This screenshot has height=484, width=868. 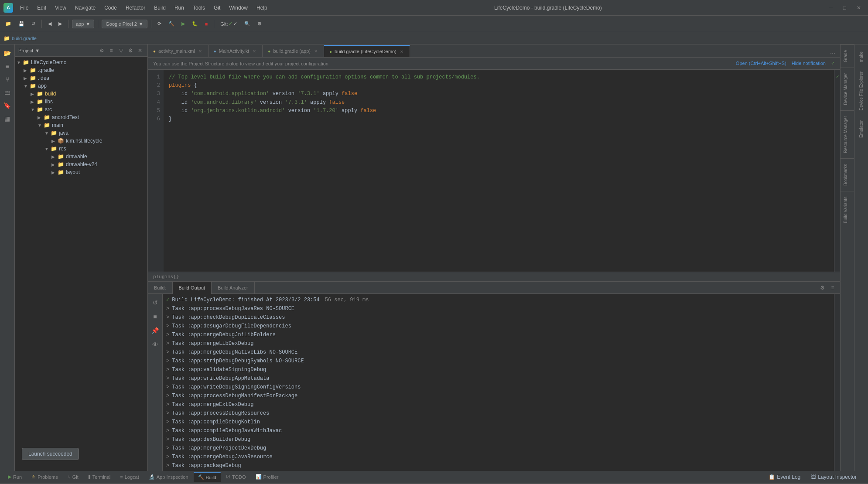 What do you see at coordinates (262, 8) in the screenshot?
I see `menu-help: Help` at bounding box center [262, 8].